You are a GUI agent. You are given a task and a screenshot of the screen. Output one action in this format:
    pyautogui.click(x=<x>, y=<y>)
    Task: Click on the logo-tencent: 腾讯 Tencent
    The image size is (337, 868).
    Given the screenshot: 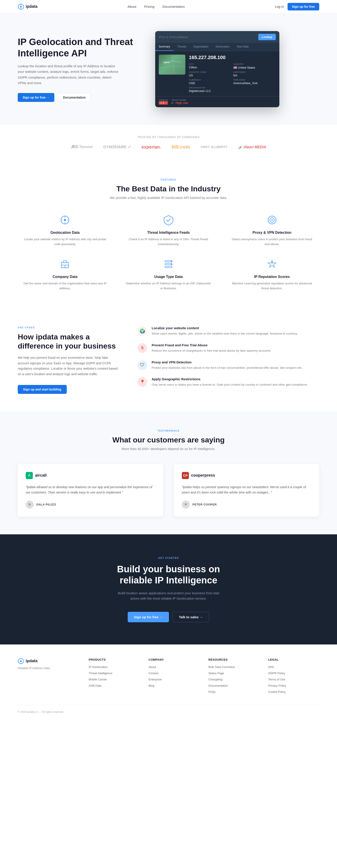 What is the action you would take?
    pyautogui.click(x=82, y=147)
    